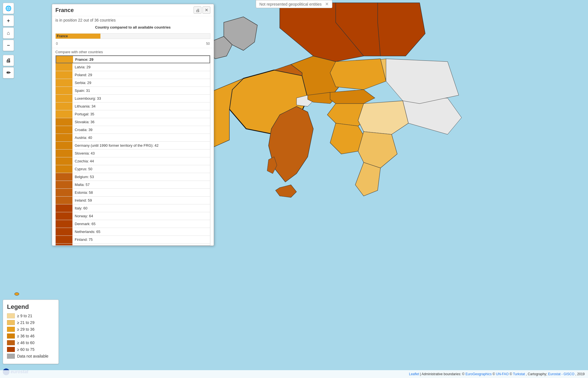  What do you see at coordinates (133, 161) in the screenshot?
I see `country-list-item: Czechia: 44` at bounding box center [133, 161].